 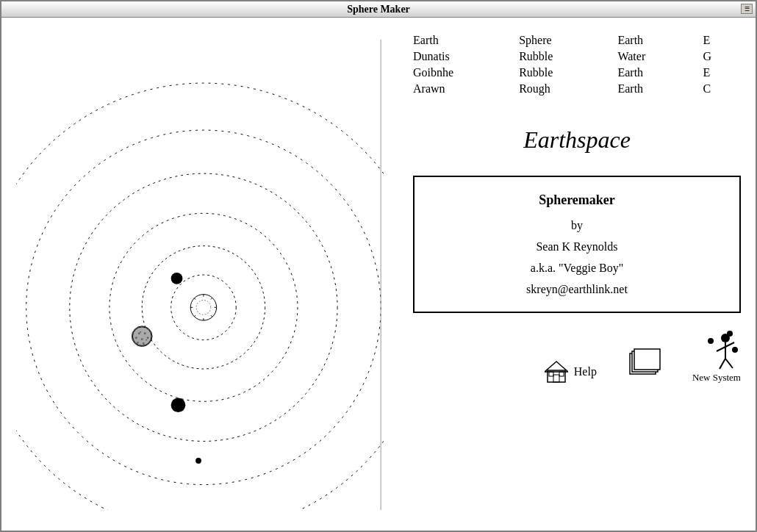 I want to click on window-close-button: ☰, so click(x=747, y=9).